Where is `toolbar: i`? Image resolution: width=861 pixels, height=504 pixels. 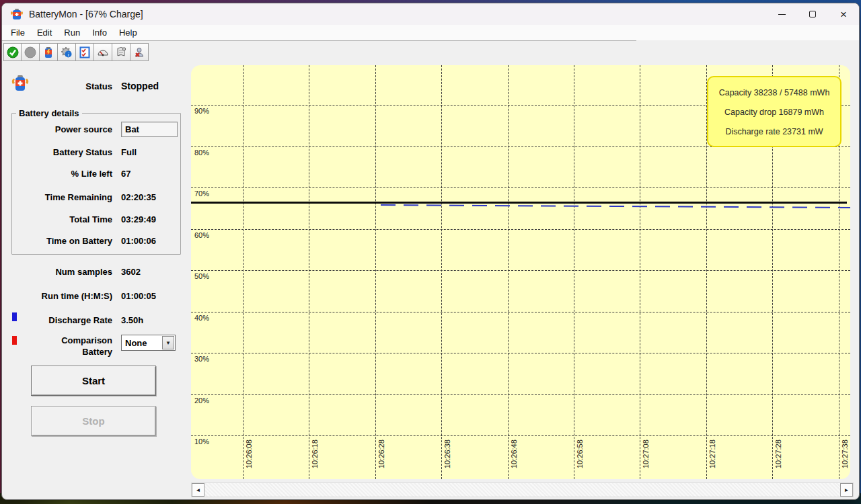 toolbar: i is located at coordinates (76, 52).